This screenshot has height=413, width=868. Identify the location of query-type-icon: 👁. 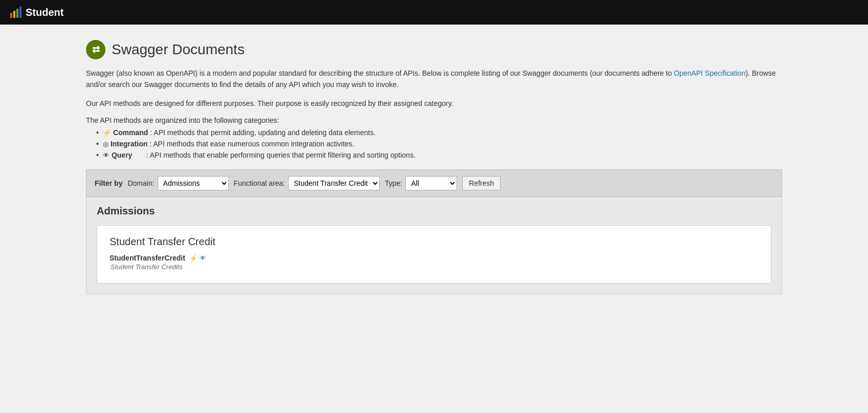
(203, 258).